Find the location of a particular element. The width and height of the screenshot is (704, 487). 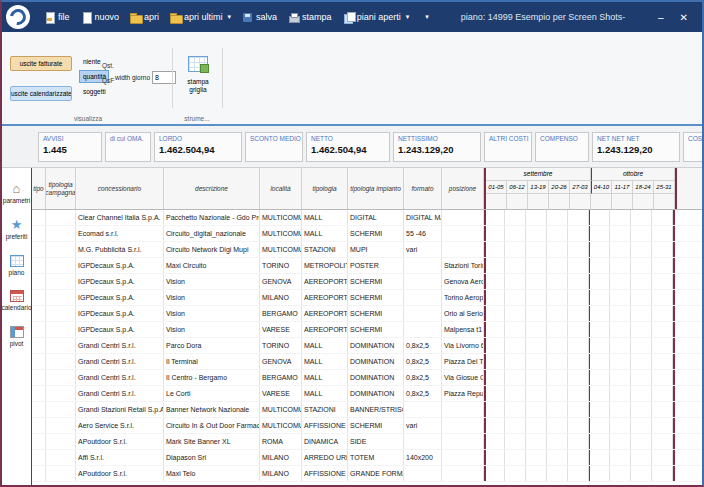

menu-apri: apri is located at coordinates (144, 17).